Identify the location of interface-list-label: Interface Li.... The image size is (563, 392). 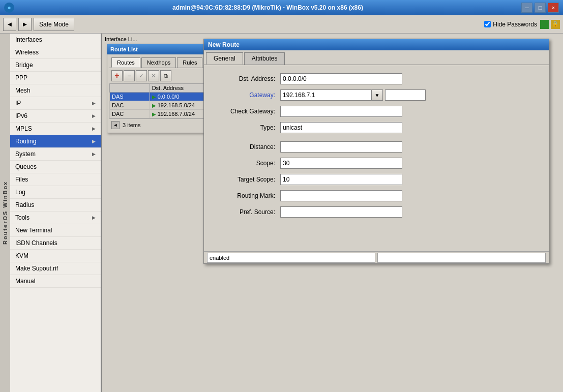
(121, 39).